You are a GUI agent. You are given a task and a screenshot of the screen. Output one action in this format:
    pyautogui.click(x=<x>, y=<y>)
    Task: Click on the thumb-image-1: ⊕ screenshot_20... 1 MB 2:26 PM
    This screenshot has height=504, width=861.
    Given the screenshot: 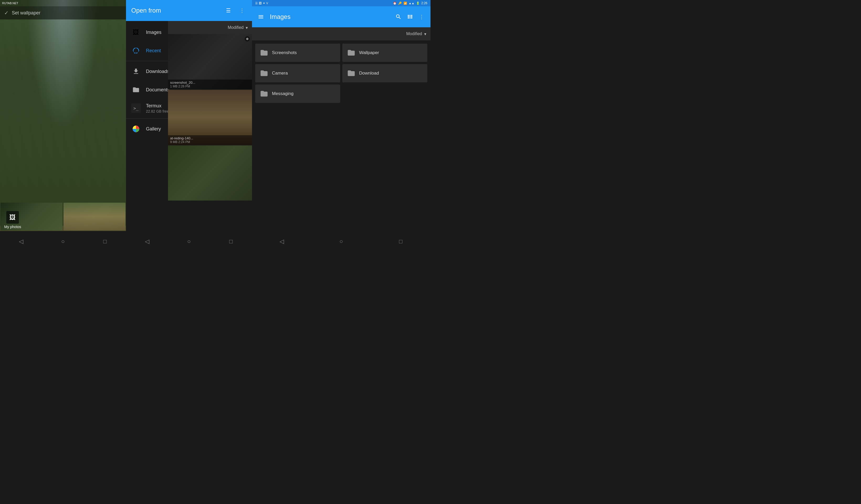 What is the action you would take?
    pyautogui.click(x=210, y=62)
    